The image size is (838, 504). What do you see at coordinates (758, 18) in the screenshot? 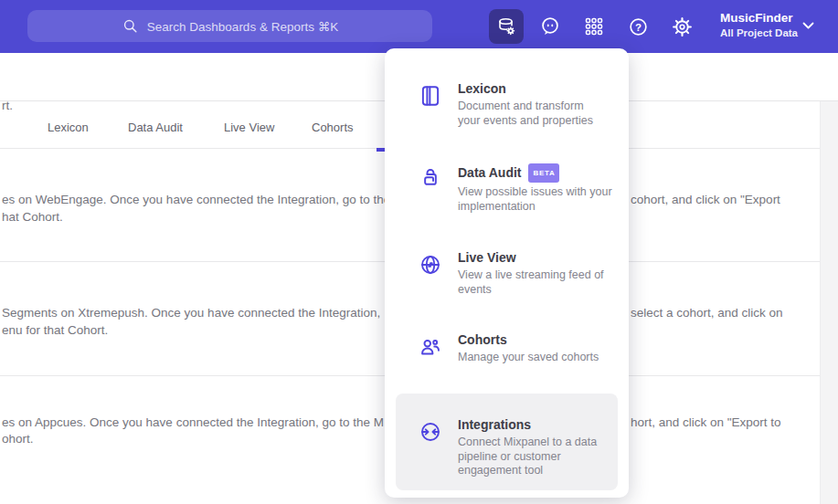
I see `project-name: MusicFinder` at bounding box center [758, 18].